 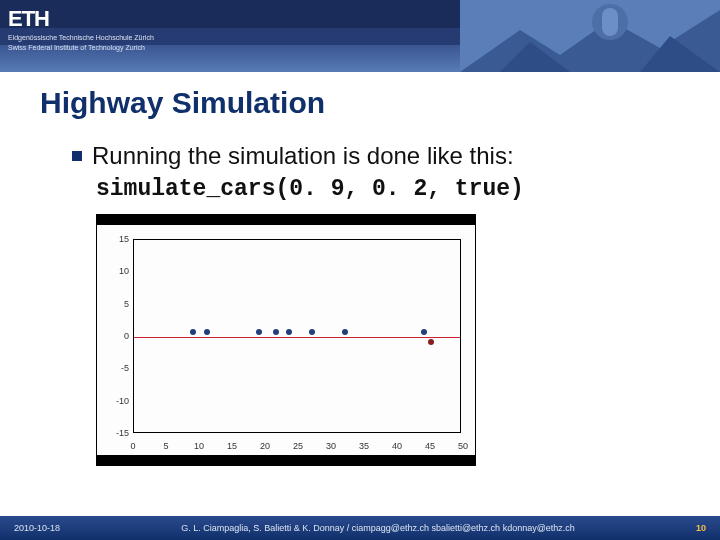 What do you see at coordinates (463, 446) in the screenshot?
I see `plot-xtick: 50` at bounding box center [463, 446].